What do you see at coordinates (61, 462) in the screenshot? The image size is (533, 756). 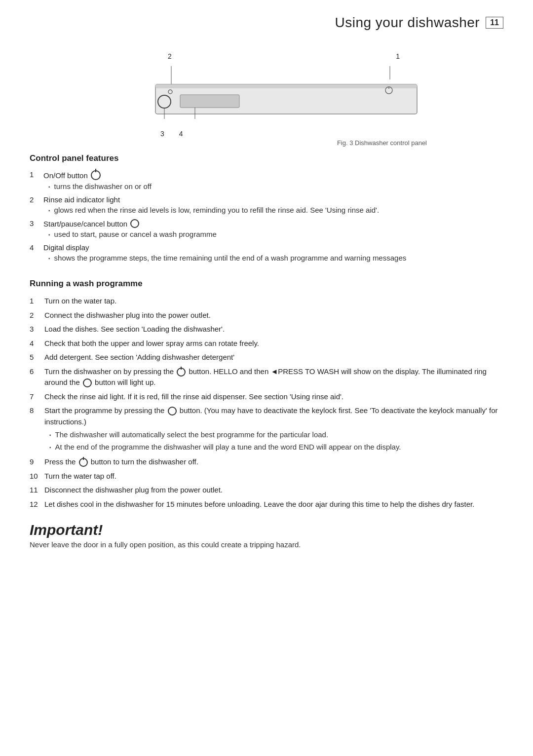 I see `step-text-9a: Press the` at bounding box center [61, 462].